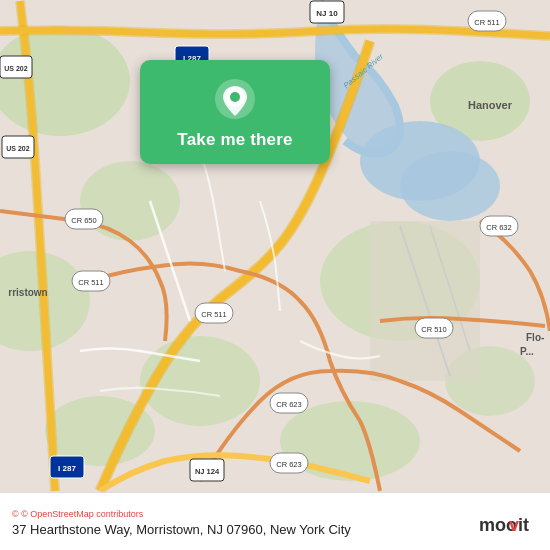 The width and height of the screenshot is (550, 550). I want to click on svg-text: CR 510, so click(434, 330).